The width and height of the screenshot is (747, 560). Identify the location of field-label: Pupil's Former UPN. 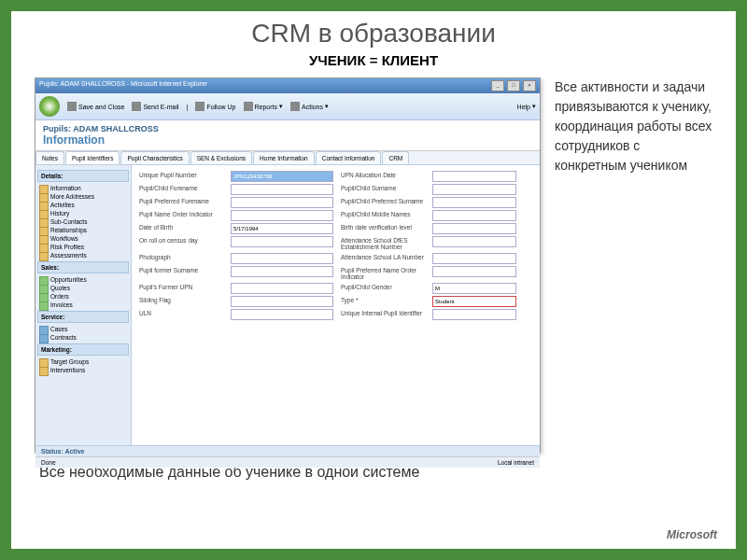
(181, 288).